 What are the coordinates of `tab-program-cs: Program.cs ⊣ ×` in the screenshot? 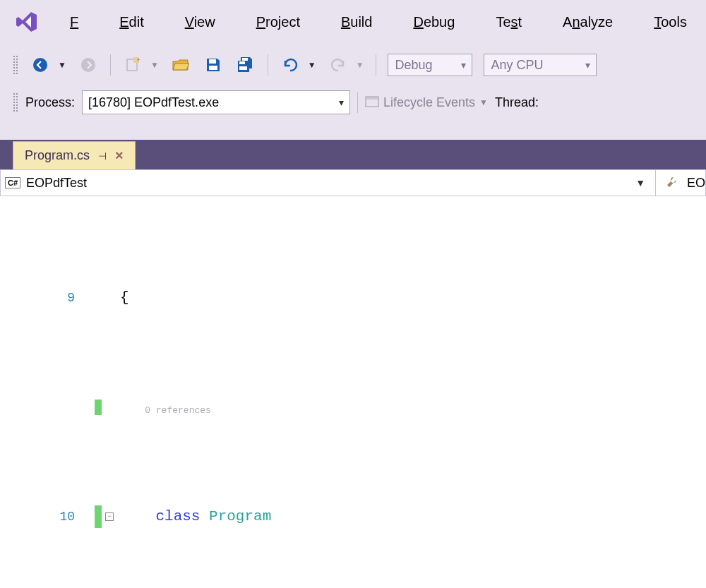 It's located at (74, 155).